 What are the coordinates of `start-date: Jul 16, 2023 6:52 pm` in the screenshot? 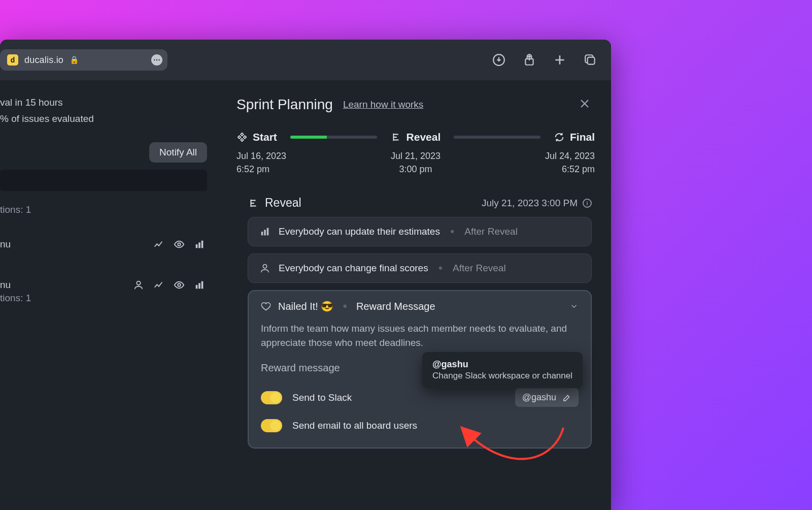 It's located at (261, 163).